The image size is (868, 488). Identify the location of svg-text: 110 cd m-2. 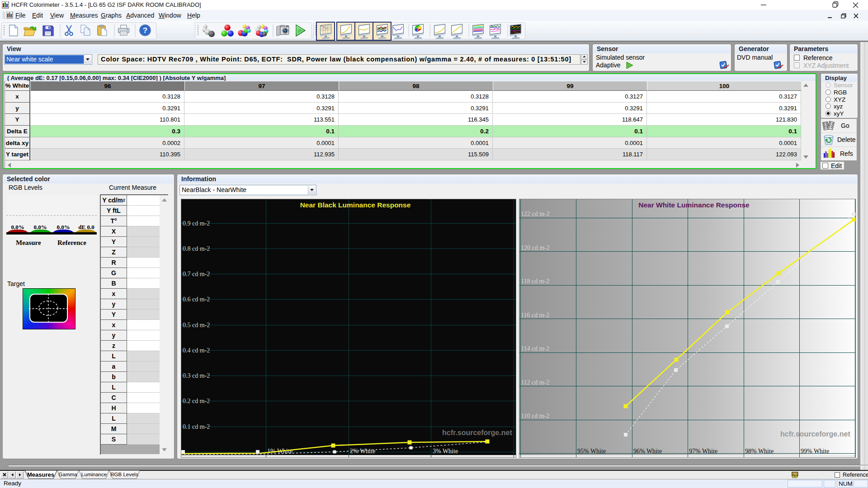
(535, 416).